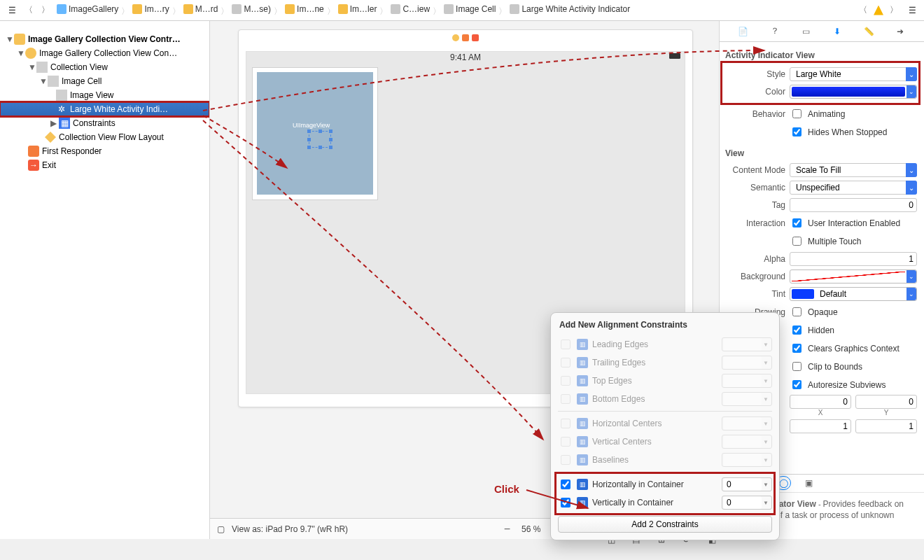 The width and height of the screenshot is (924, 560). What do you see at coordinates (665, 442) in the screenshot?
I see `align-option-row: ▥Vertical Centers▼` at bounding box center [665, 442].